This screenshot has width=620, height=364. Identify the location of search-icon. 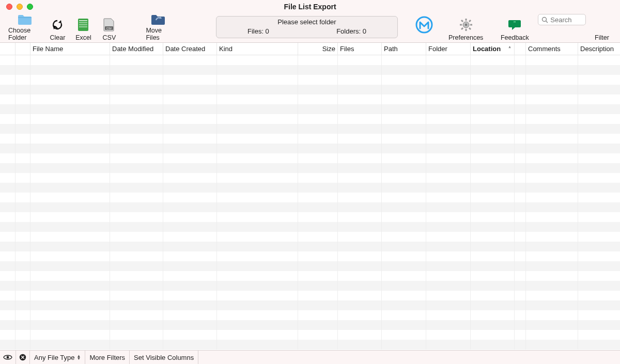
(545, 20).